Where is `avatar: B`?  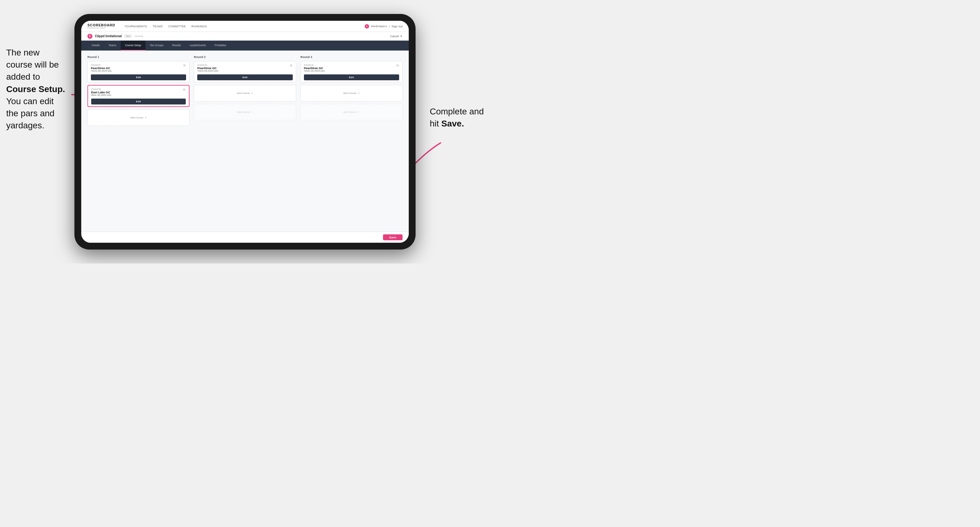 avatar: B is located at coordinates (367, 27).